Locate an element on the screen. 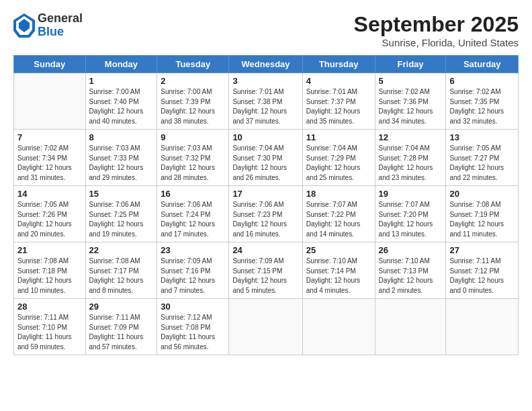 The height and width of the screenshot is (411, 532). calendar-cell: 9Sunrise: 7:03 AM Sunset: 7:32 PM Daylig… is located at coordinates (193, 158).